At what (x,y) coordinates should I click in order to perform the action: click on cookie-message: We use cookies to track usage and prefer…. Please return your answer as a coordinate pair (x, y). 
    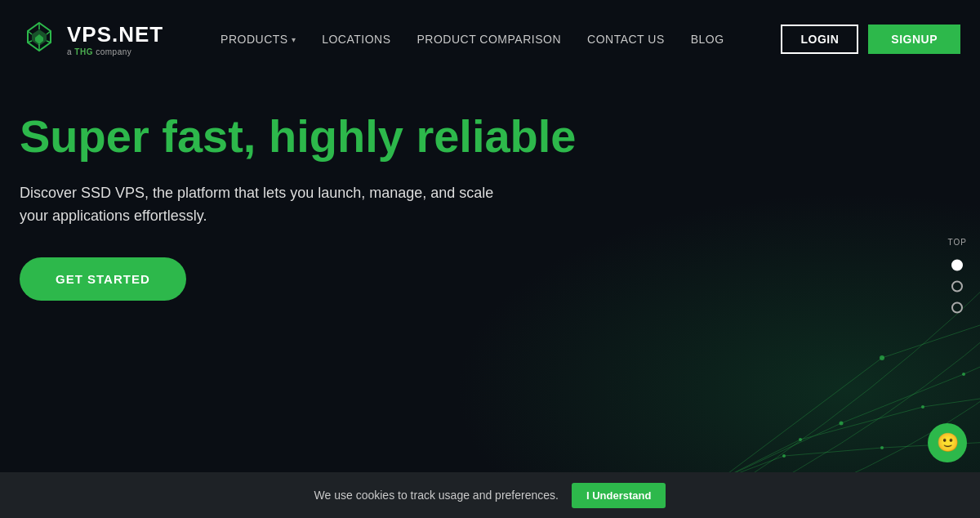
    Looking at the image, I should click on (436, 495).